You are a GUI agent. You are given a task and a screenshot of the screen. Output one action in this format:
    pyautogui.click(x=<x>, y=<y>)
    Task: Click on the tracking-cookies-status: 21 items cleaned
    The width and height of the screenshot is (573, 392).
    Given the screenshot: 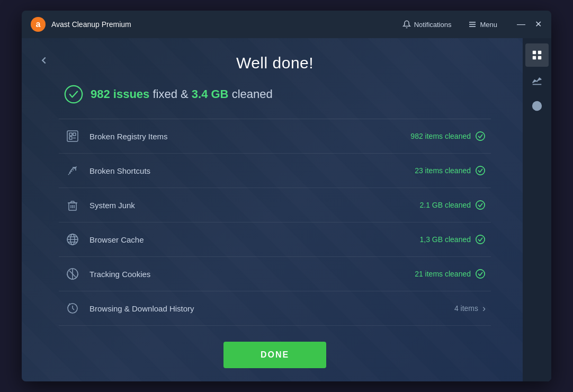 What is the action you would take?
    pyautogui.click(x=450, y=274)
    